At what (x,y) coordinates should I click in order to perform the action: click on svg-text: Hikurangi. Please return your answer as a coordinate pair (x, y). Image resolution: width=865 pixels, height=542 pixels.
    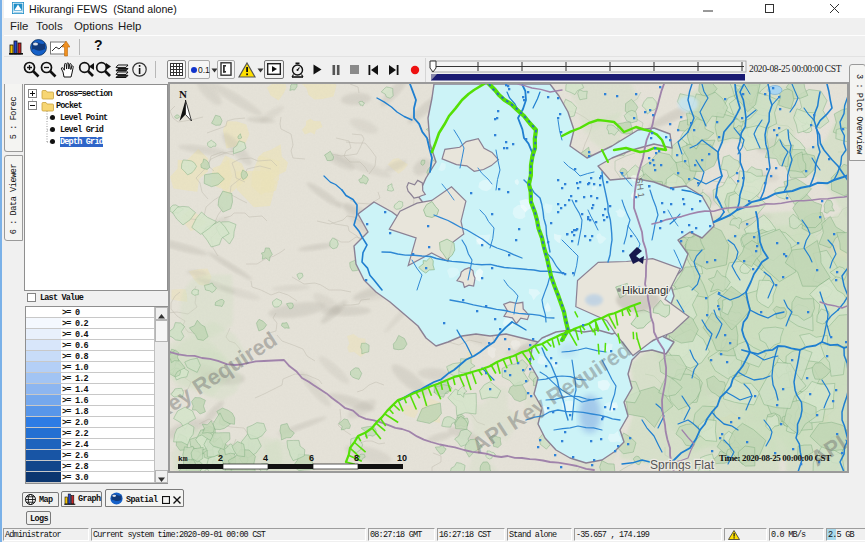
    Looking at the image, I should click on (645, 290).